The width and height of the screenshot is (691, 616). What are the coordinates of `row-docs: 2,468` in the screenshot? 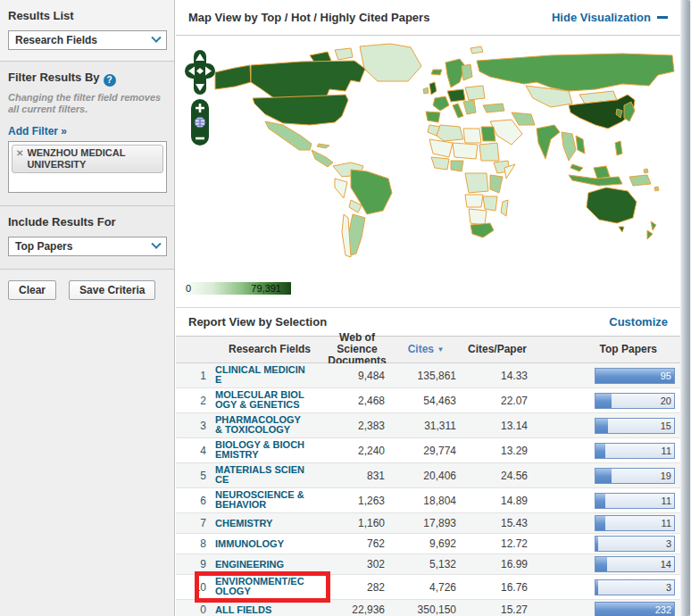 It's located at (357, 401).